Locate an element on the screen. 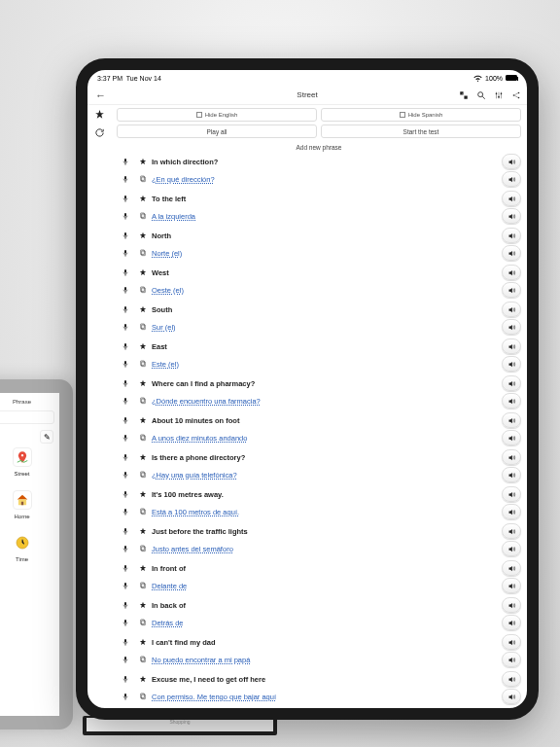  hide-spanish-toggle: Hide Spanish is located at coordinates (421, 115).